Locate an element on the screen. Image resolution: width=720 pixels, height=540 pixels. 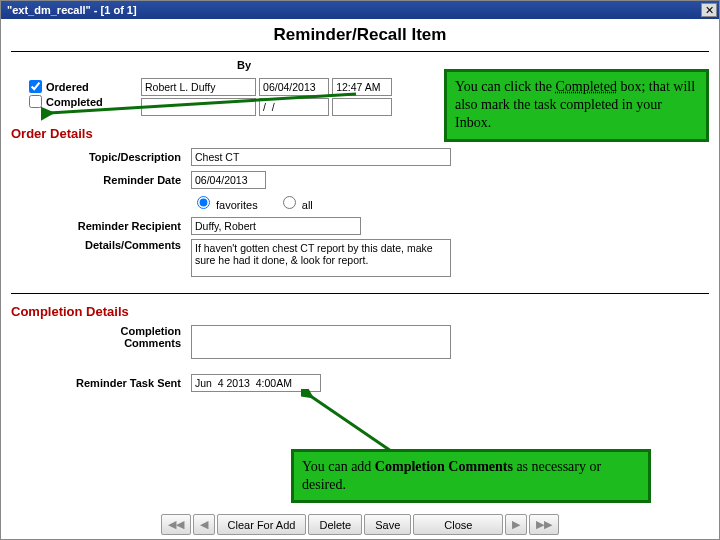
favorites-radio is located at coordinates (204, 202).